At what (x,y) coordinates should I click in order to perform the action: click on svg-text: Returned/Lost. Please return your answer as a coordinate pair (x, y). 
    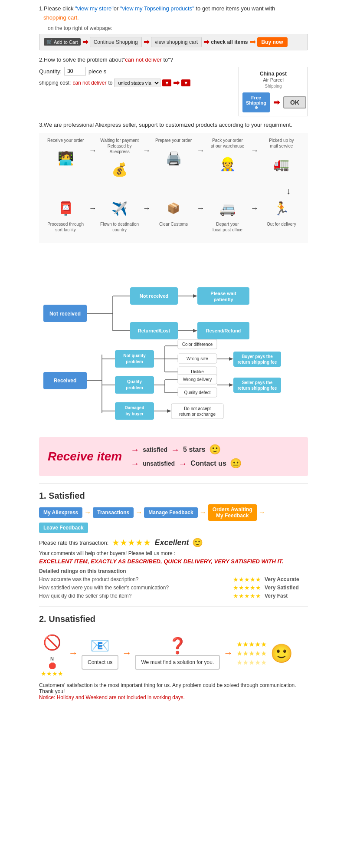
    Looking at the image, I should click on (154, 331).